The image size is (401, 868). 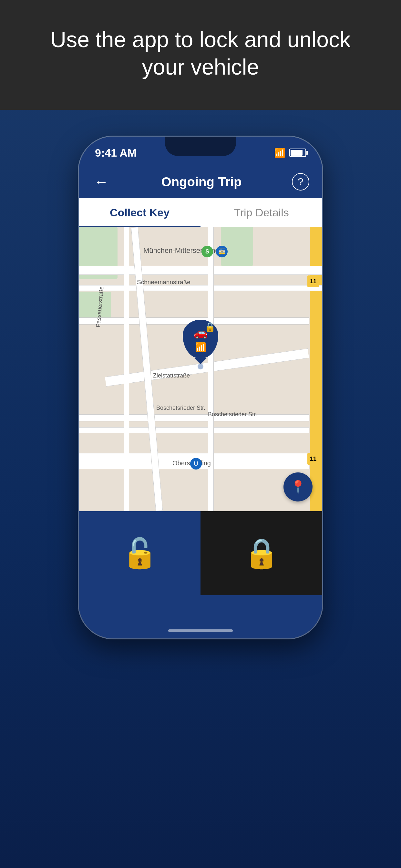 I want to click on phone-notch, so click(x=201, y=146).